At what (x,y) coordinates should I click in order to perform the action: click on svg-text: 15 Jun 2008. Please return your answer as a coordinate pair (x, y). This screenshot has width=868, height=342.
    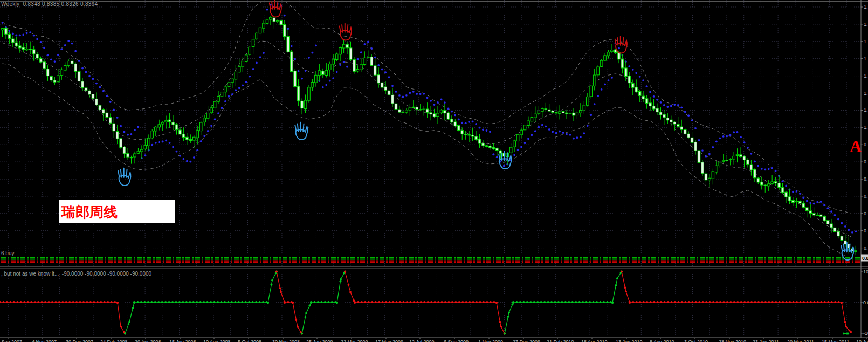
    Looking at the image, I should click on (183, 341).